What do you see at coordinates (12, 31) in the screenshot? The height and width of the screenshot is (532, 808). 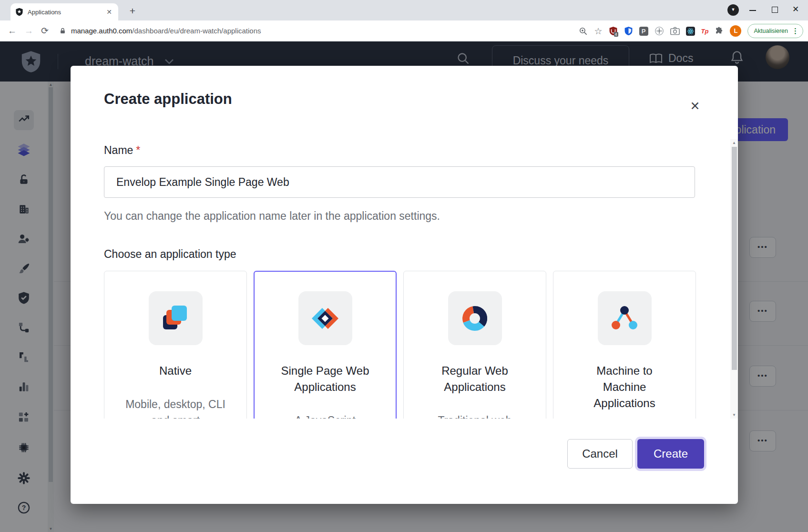 I see `back-button: ←` at bounding box center [12, 31].